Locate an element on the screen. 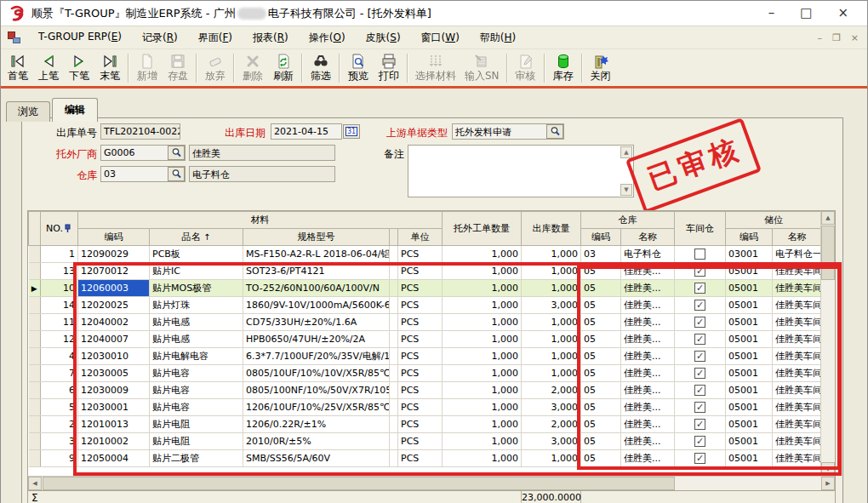 The image size is (868, 503). cell-loc-code: 03001 is located at coordinates (749, 254).